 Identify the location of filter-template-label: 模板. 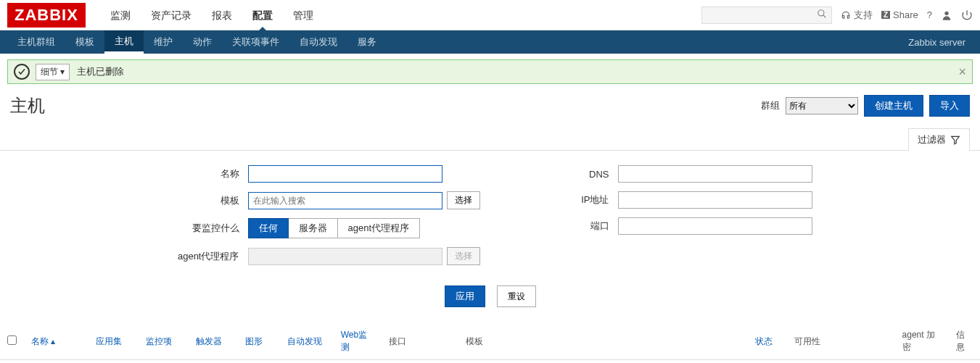
(208, 201).